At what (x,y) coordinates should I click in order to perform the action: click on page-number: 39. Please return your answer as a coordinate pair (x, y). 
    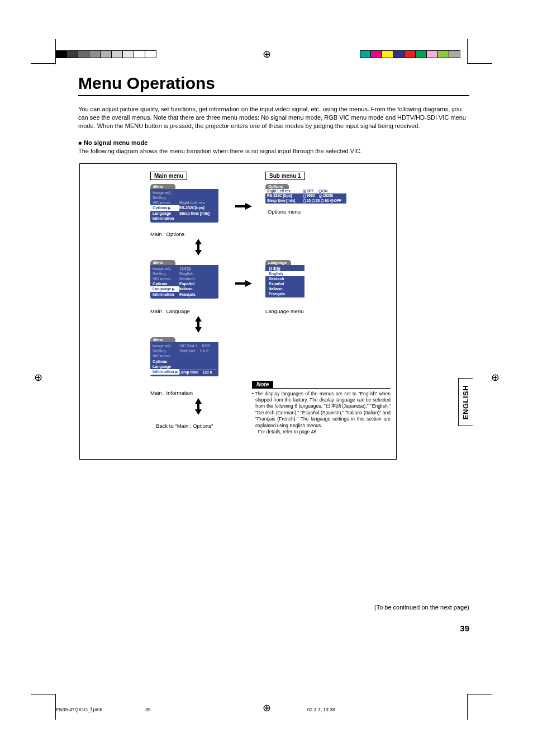
    Looking at the image, I should click on (465, 629).